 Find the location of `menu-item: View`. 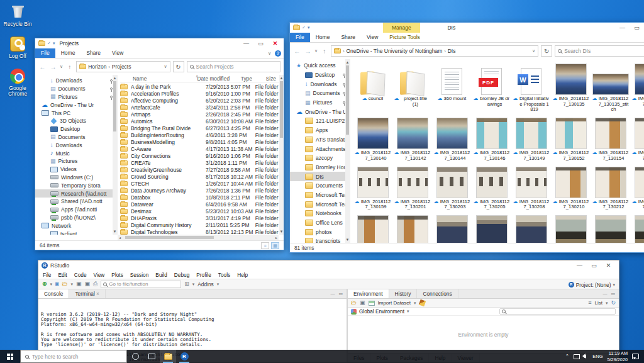

menu-item: View is located at coordinates (99, 275).